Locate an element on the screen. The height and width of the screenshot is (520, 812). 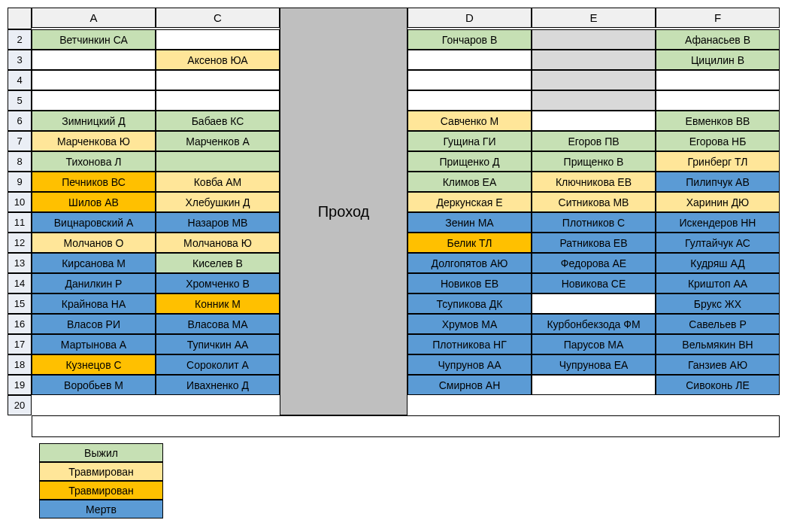
row-header-7: 7 is located at coordinates (20, 141).